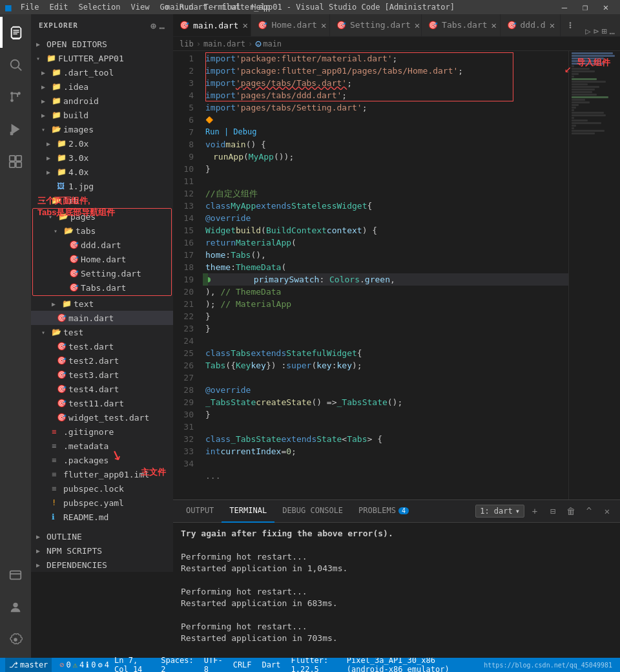  Describe the element at coordinates (243, 665) in the screenshot. I see `eol-status: CRLF` at that location.